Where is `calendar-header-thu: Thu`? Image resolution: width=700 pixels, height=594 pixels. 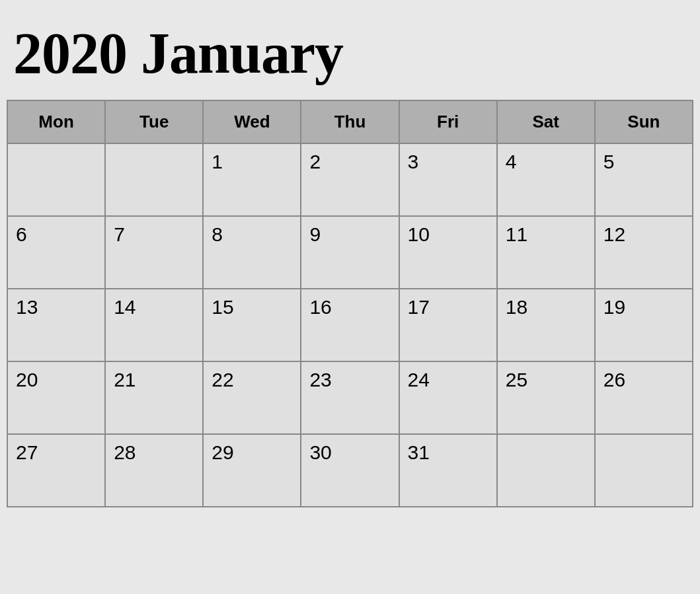
calendar-header-thu: Thu is located at coordinates (350, 122).